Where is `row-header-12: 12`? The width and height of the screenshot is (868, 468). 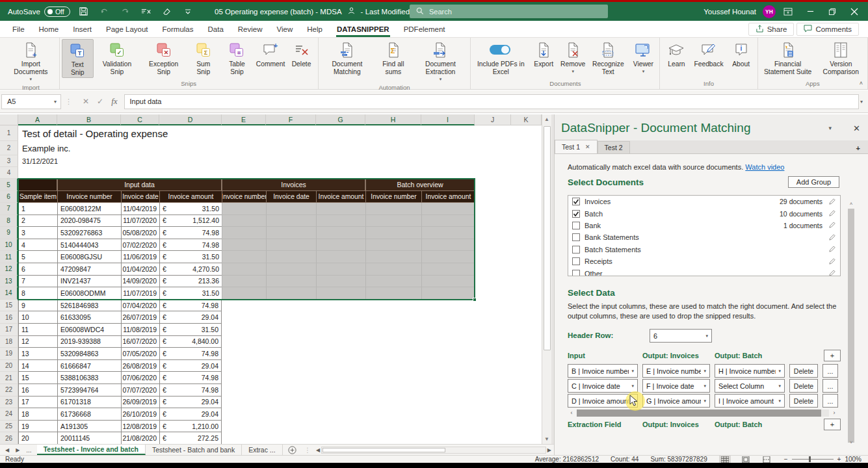 row-header-12: 12 is located at coordinates (9, 269).